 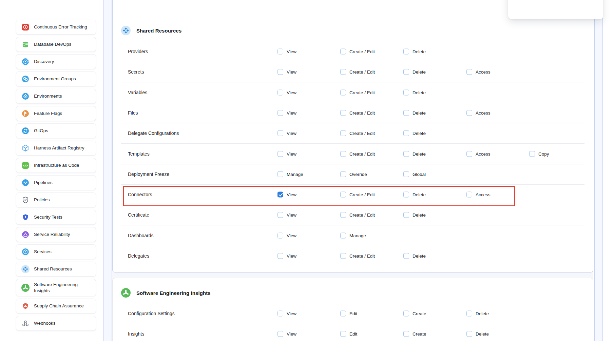 What do you see at coordinates (133, 113) in the screenshot?
I see `resource-name: Files` at bounding box center [133, 113].